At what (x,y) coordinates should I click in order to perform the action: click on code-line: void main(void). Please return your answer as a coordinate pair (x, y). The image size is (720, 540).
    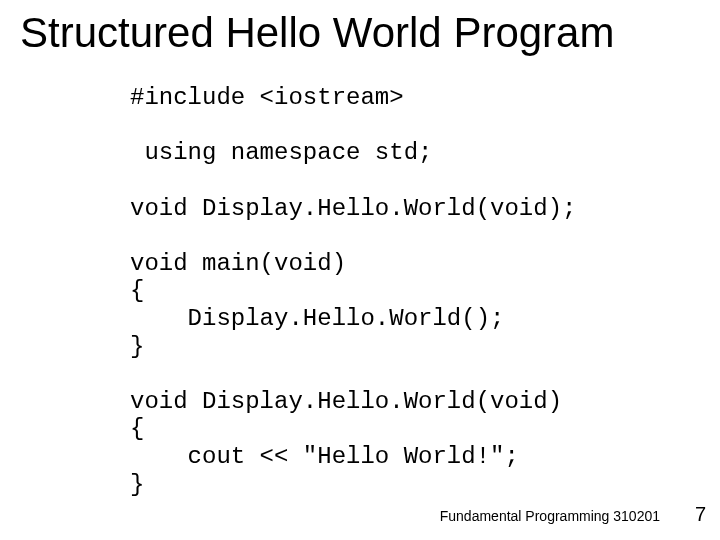
    Looking at the image, I should click on (238, 264).